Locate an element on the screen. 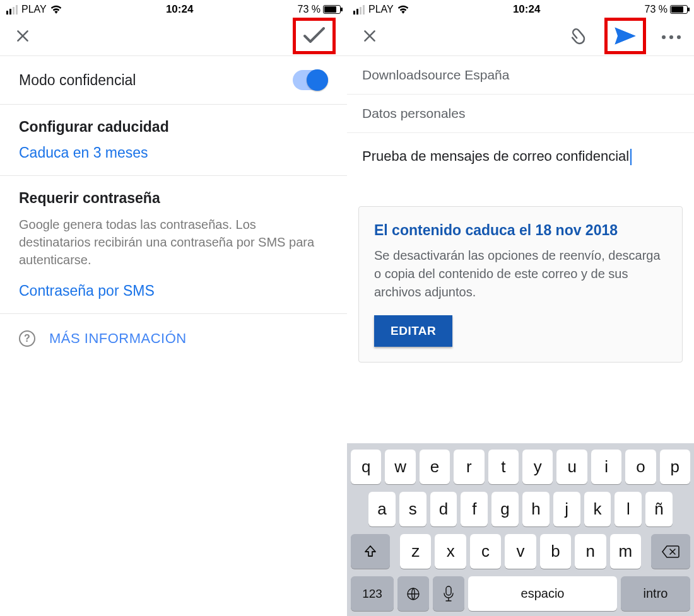 The width and height of the screenshot is (694, 616). key-i: i is located at coordinates (606, 467).